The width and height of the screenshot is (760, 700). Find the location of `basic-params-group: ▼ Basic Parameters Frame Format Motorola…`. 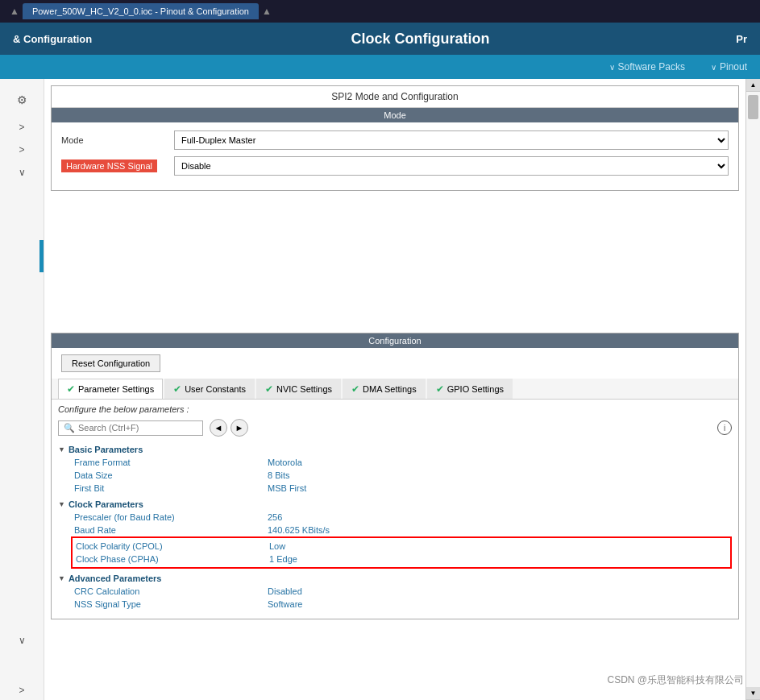

basic-params-group: ▼ Basic Parameters Frame Format Motorola… is located at coordinates (395, 469).